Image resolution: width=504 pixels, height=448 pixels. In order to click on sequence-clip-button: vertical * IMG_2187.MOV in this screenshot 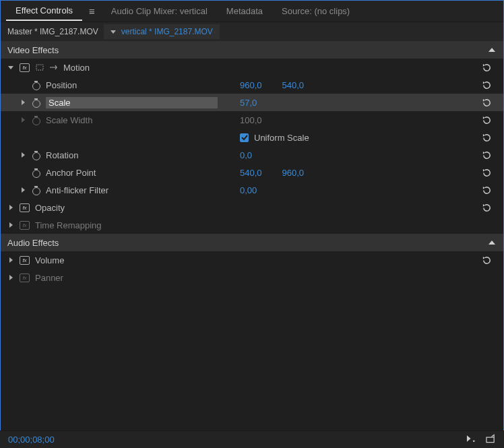, I will do `click(162, 32)`.